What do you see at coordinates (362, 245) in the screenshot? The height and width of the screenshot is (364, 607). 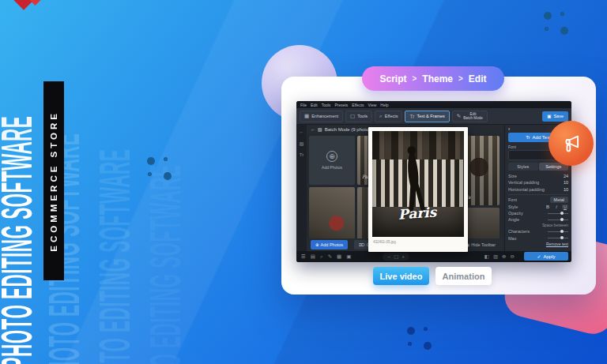 I see `trash-icon: ⌦` at bounding box center [362, 245].